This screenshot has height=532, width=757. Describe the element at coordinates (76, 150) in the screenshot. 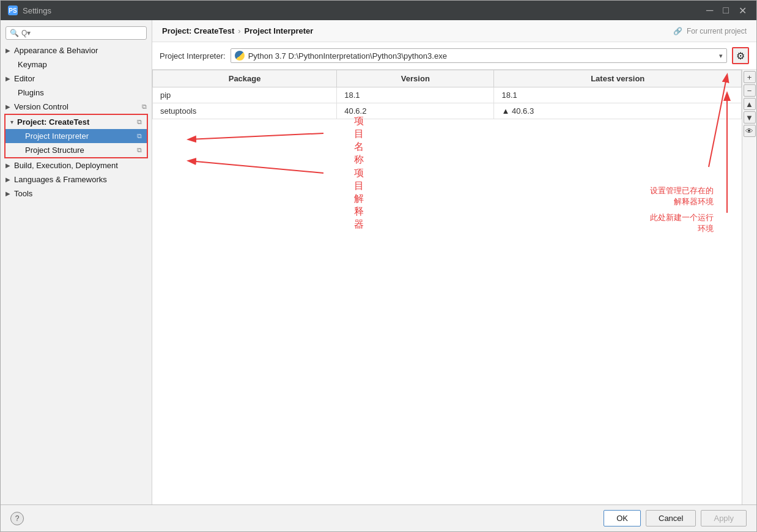

I see `sidebar-item-project-structure: Project Structure ⧉` at that location.